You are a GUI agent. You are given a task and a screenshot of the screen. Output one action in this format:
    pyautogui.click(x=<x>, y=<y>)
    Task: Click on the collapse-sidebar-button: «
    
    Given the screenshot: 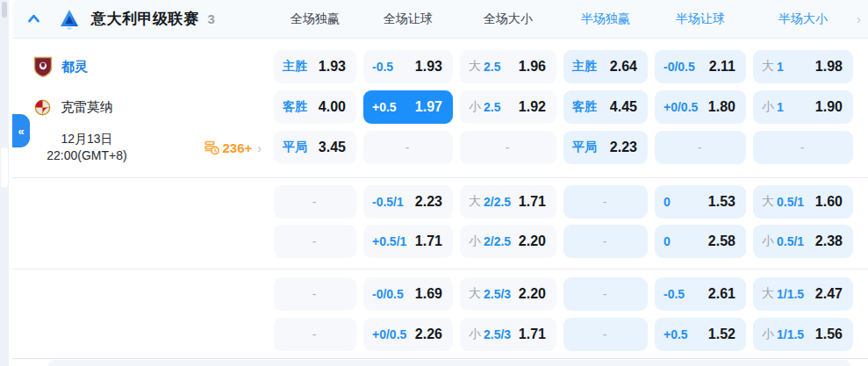 What is the action you would take?
    pyautogui.click(x=21, y=131)
    